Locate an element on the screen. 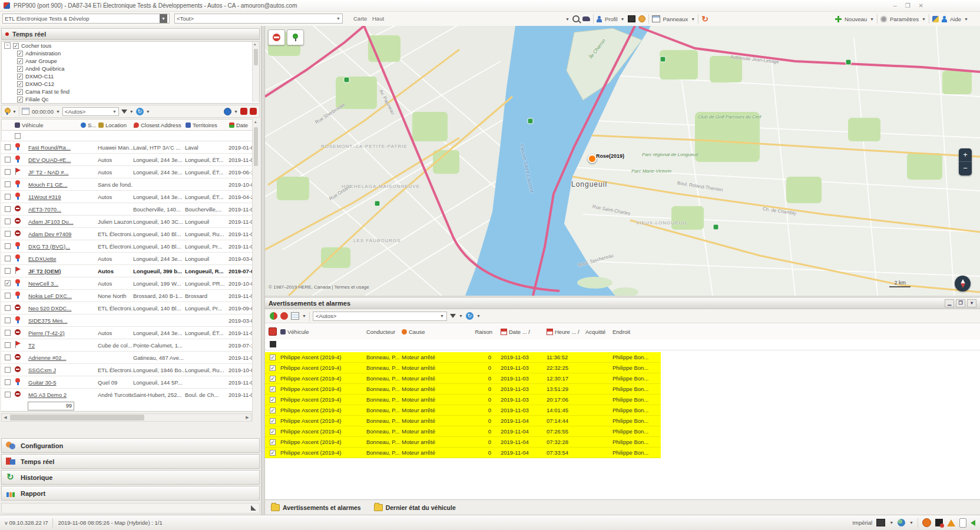 Image resolution: width=980 pixels, height=530 pixels. vehicle-row: AET3-7070... Boucherville, 140... Bouche… is located at coordinates (131, 210).